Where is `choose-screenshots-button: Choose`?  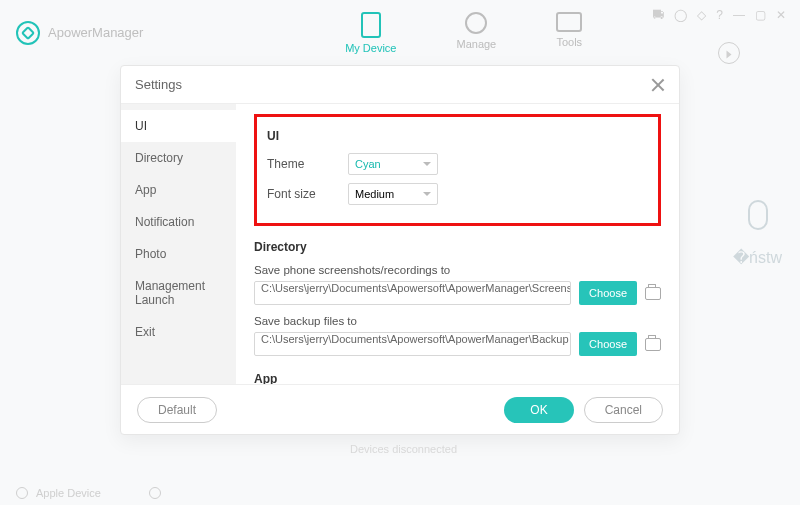
choose-screenshots-button: Choose is located at coordinates (608, 293).